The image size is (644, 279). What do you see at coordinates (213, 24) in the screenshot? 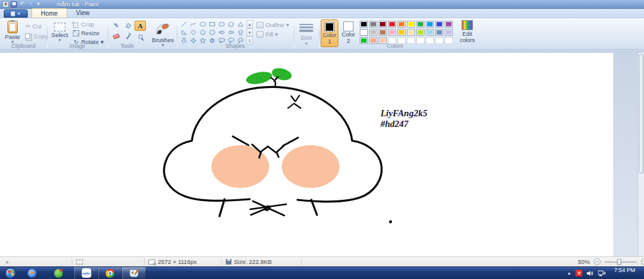
I see `shape-rectangle` at bounding box center [213, 24].